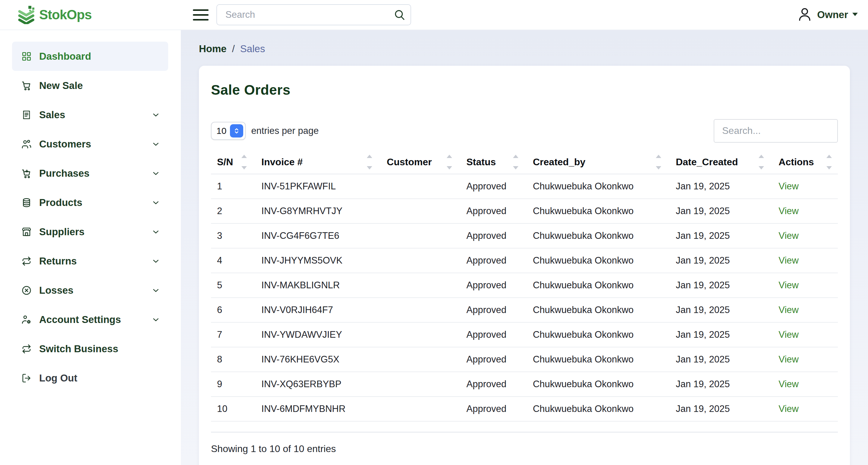 The height and width of the screenshot is (465, 868). Describe the element at coordinates (213, 49) in the screenshot. I see `breadcrumb-home-link: Home` at that location.